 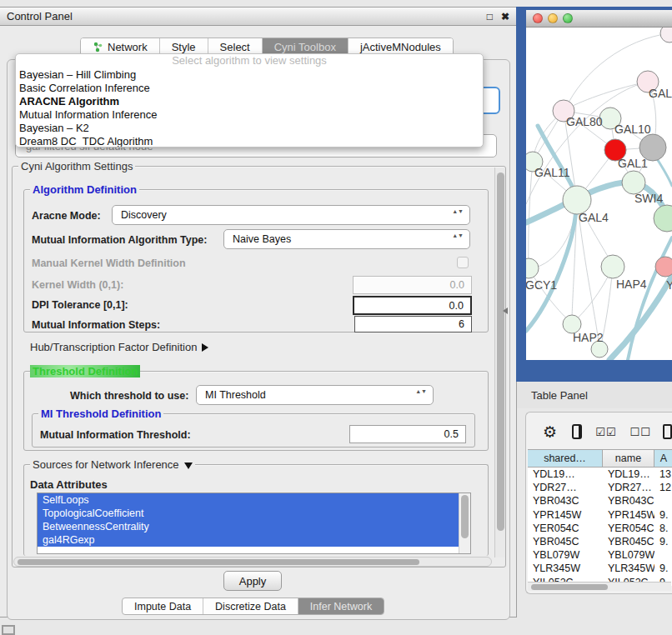 I want to click on column-header-partial: A, so click(x=664, y=458).